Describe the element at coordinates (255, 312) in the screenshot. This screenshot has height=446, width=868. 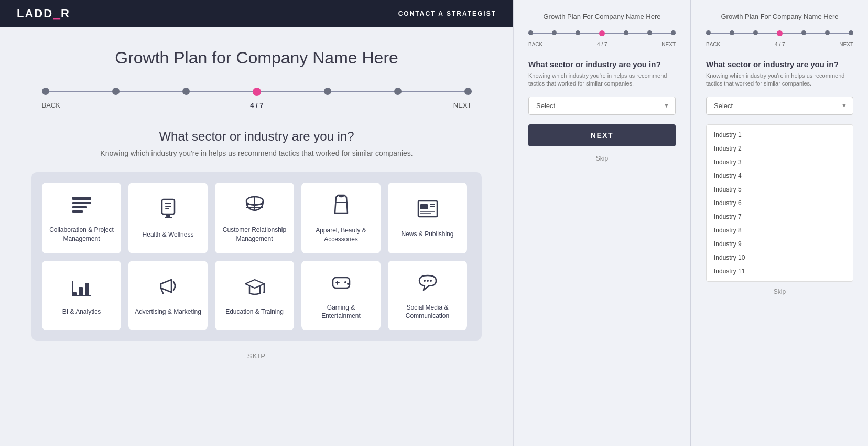
I see `edu-label: Education & Training` at that location.